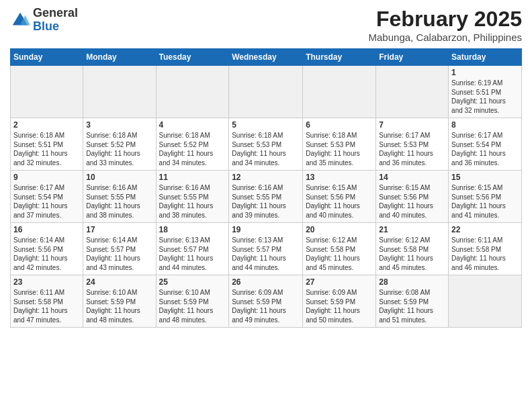 This screenshot has width=532, height=411. I want to click on weekday-header: Sunday, so click(47, 58).